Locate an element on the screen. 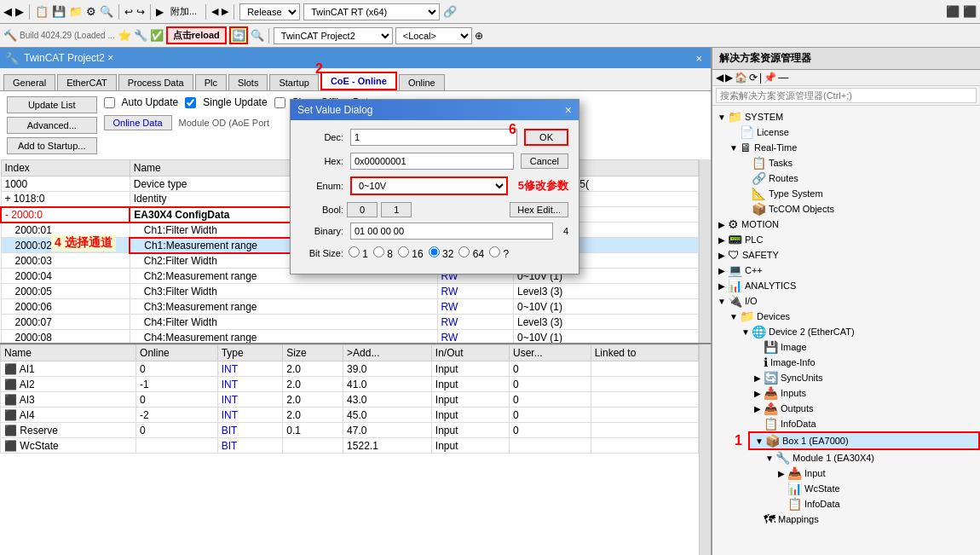 The height and width of the screenshot is (555, 980). bit32-radio is located at coordinates (435, 252).